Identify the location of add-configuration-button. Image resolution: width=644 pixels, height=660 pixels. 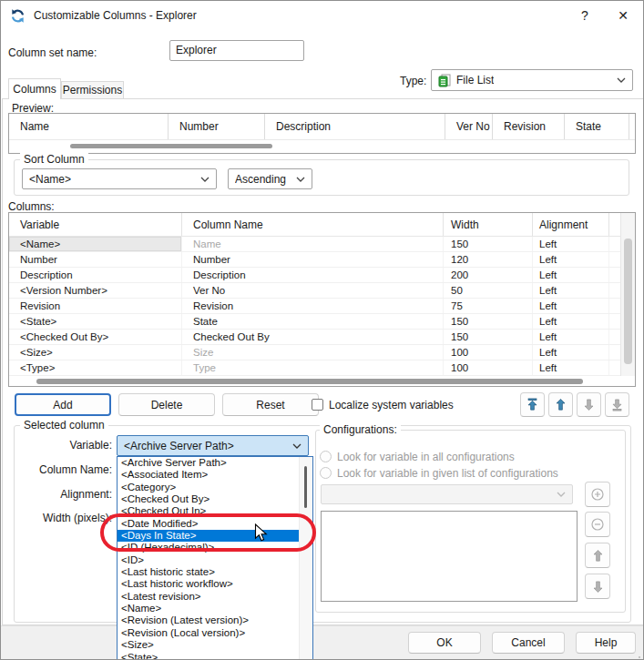
(598, 494).